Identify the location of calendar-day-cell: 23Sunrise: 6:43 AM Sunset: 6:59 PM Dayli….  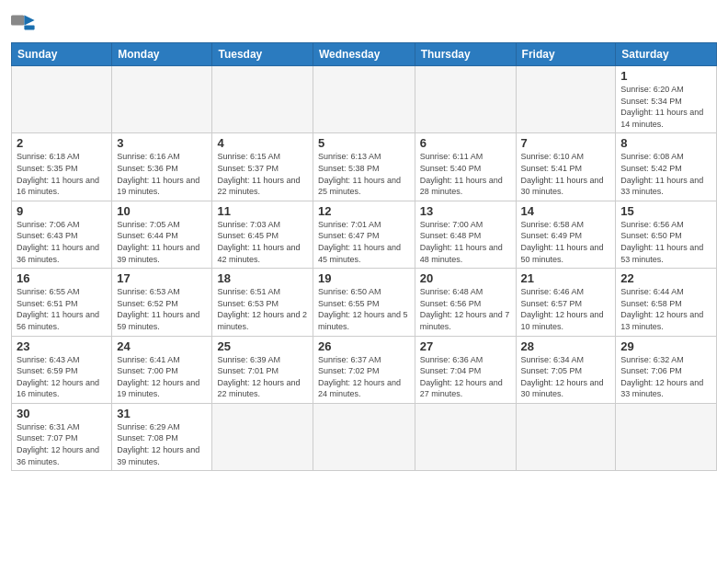
(63, 370).